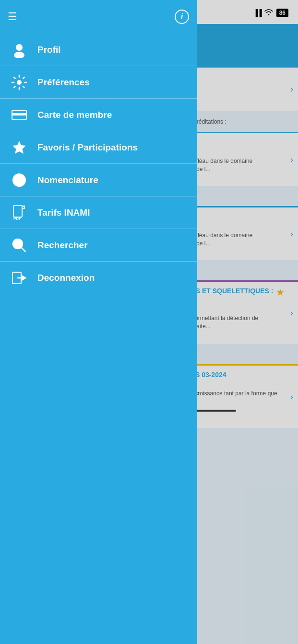 The image size is (298, 644). I want to click on menu-label-carte: Carte de membre, so click(75, 115).